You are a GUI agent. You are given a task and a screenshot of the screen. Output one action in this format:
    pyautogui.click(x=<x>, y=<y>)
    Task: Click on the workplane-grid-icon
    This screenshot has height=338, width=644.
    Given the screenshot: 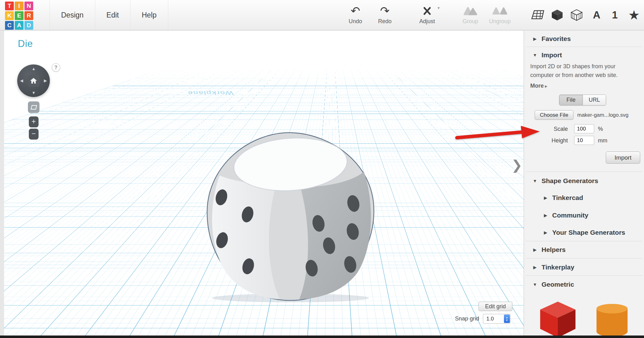 What is the action you would take?
    pyautogui.click(x=538, y=15)
    